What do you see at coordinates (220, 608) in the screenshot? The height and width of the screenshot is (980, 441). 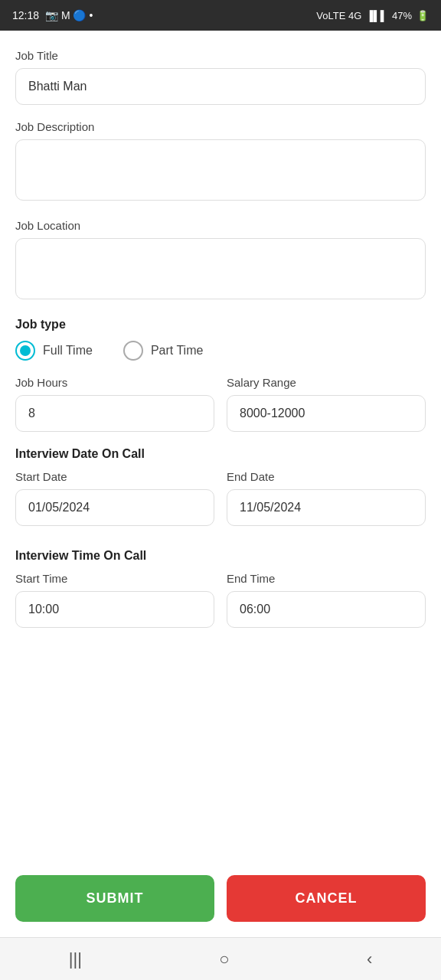 I see `time-row: Start Time End Time` at bounding box center [220, 608].